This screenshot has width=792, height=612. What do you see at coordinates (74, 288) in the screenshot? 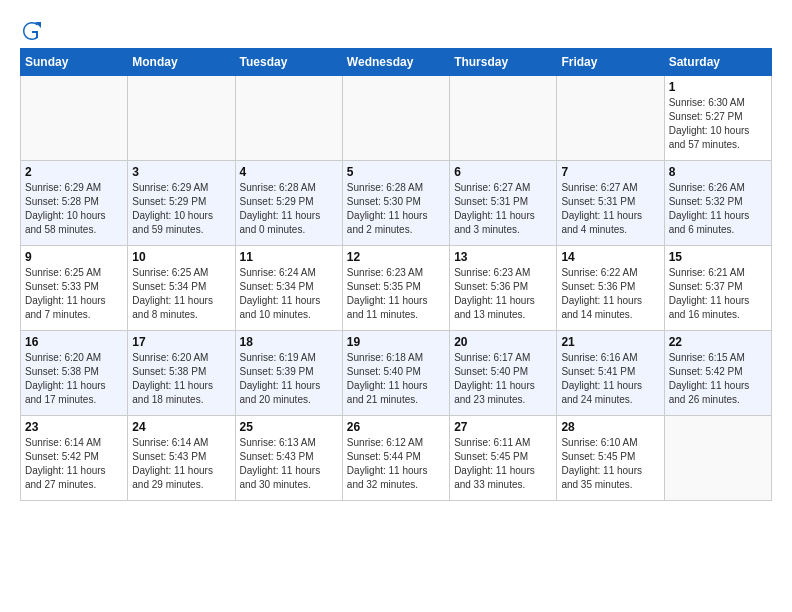
I see `calendar-cell: 9Sunrise: 6:25 AM Sunset: 5:33 PM Daylig…` at bounding box center [74, 288].